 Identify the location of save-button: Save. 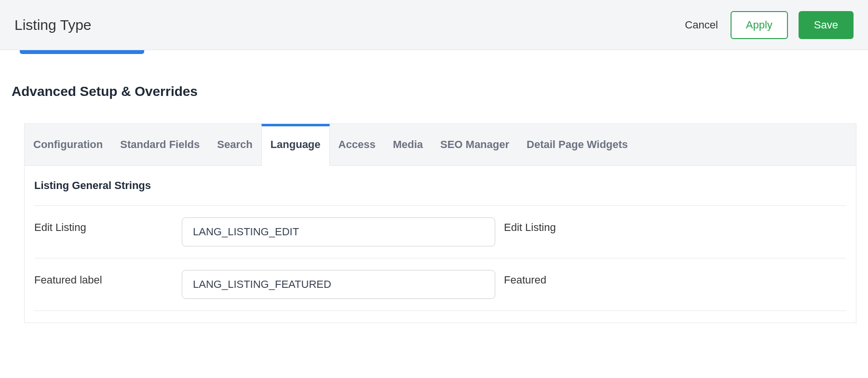
(826, 25).